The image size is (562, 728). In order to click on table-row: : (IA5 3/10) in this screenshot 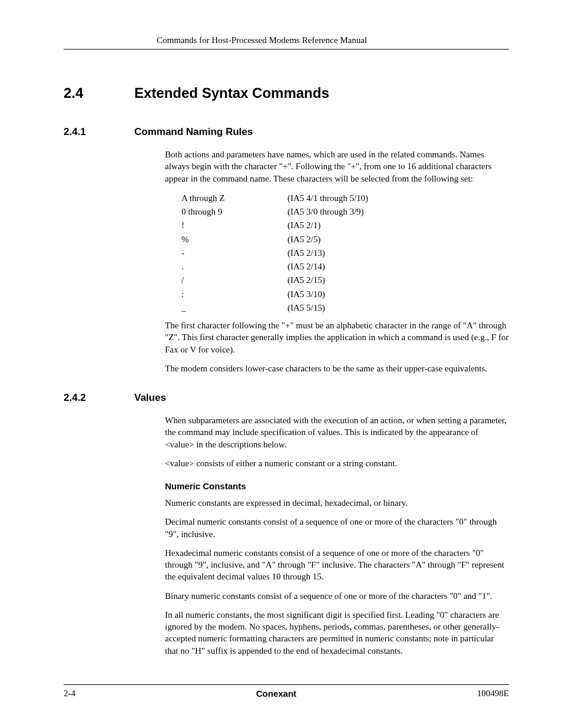, I will do `click(345, 295)`.